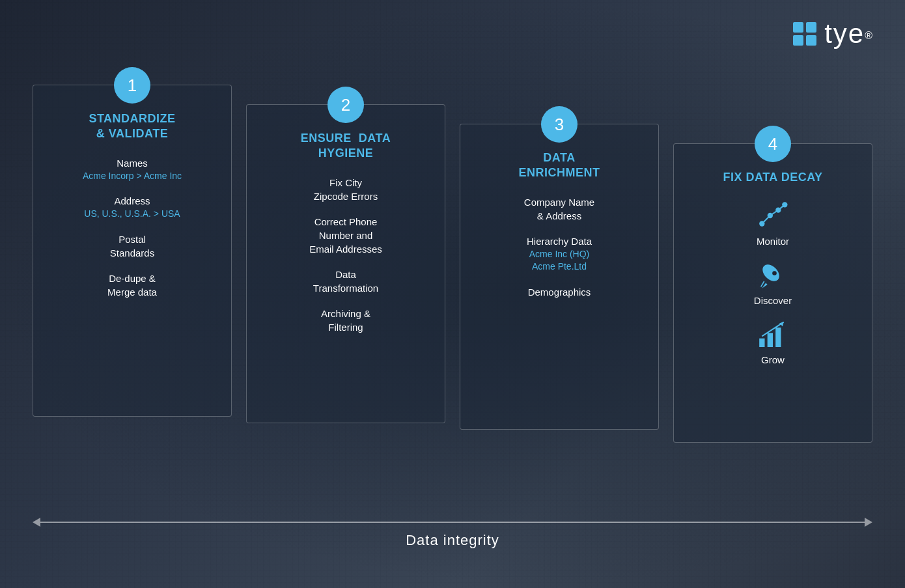 The height and width of the screenshot is (588, 905). I want to click on feature-discover: Discover, so click(773, 283).